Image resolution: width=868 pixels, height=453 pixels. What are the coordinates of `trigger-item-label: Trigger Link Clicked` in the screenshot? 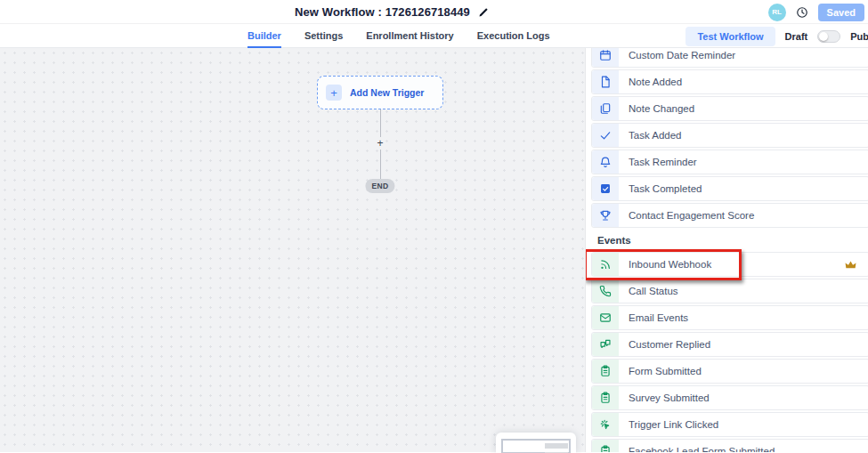 It's located at (673, 425).